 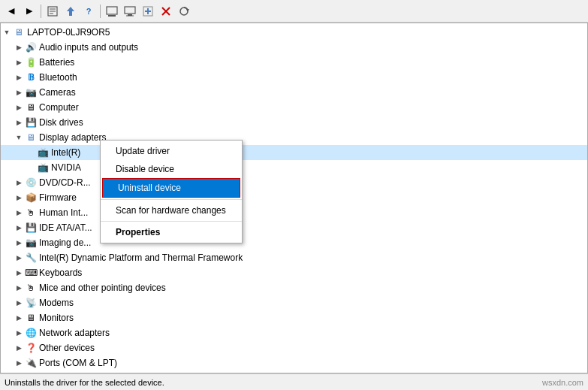 What do you see at coordinates (31, 213) in the screenshot?
I see `human-icon: 🖱` at bounding box center [31, 213].